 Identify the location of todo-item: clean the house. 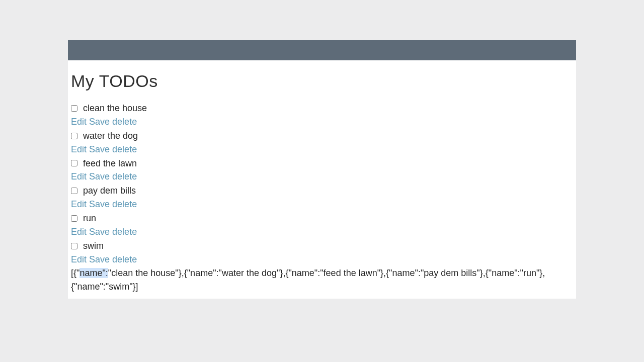
(324, 108).